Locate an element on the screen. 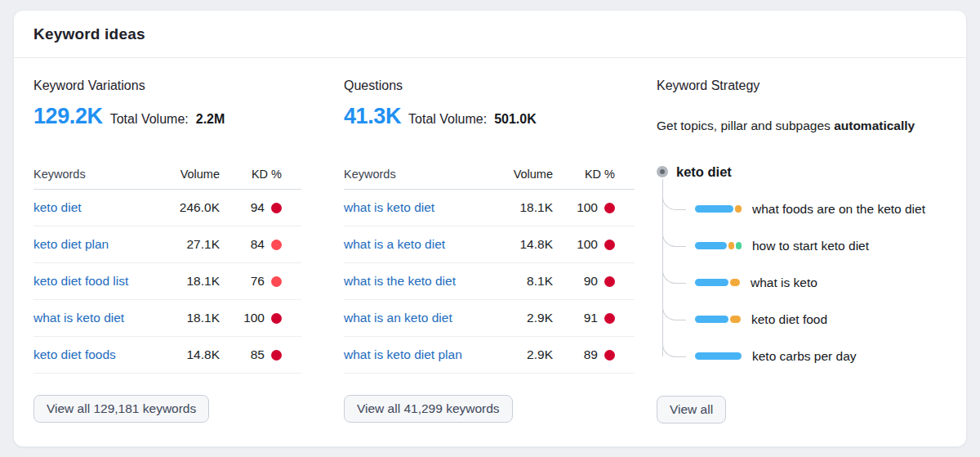  table-row: keto diet plan 27.1K 84 is located at coordinates (167, 245).